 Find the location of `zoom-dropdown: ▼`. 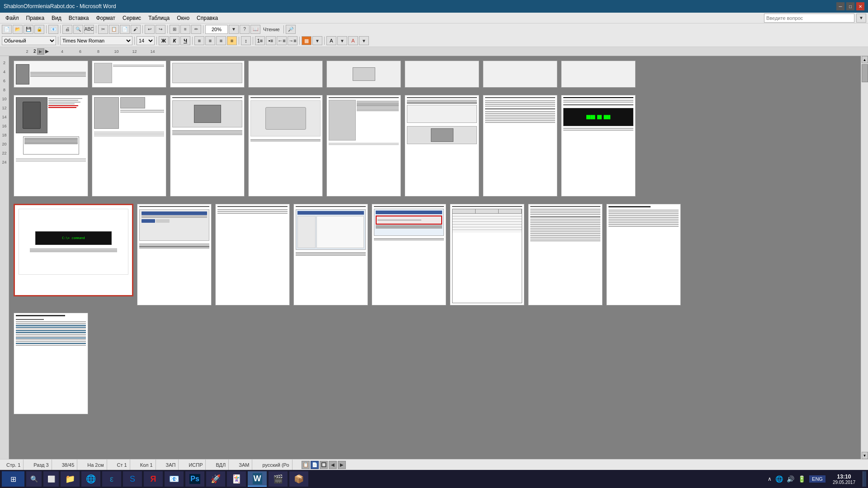

zoom-dropdown: ▼ is located at coordinates (234, 29).